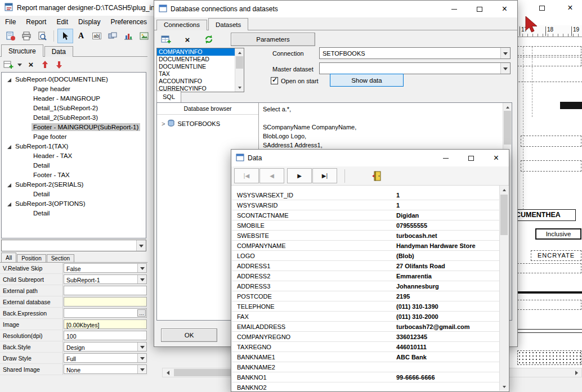 The width and height of the screenshot is (582, 392). Describe the element at coordinates (366, 246) in the screenshot. I see `record-row: COMPANYNAME Handyman Hardware Store` at that location.